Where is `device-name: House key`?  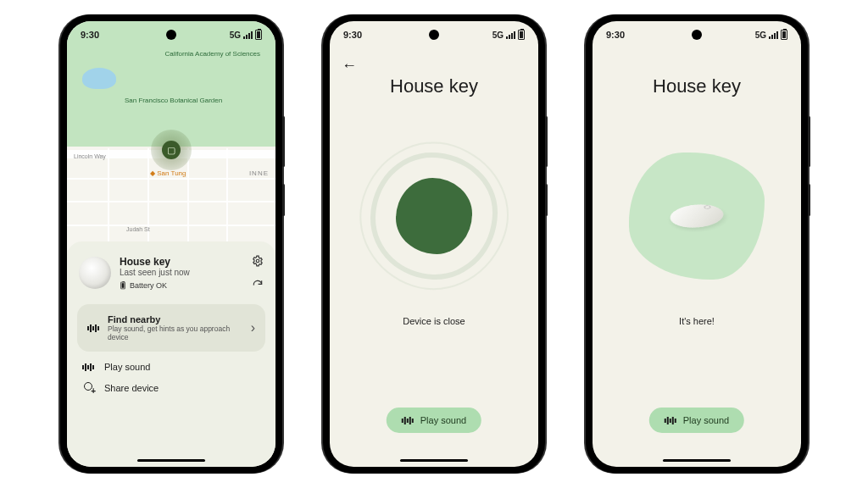 device-name: House key is located at coordinates (154, 262).